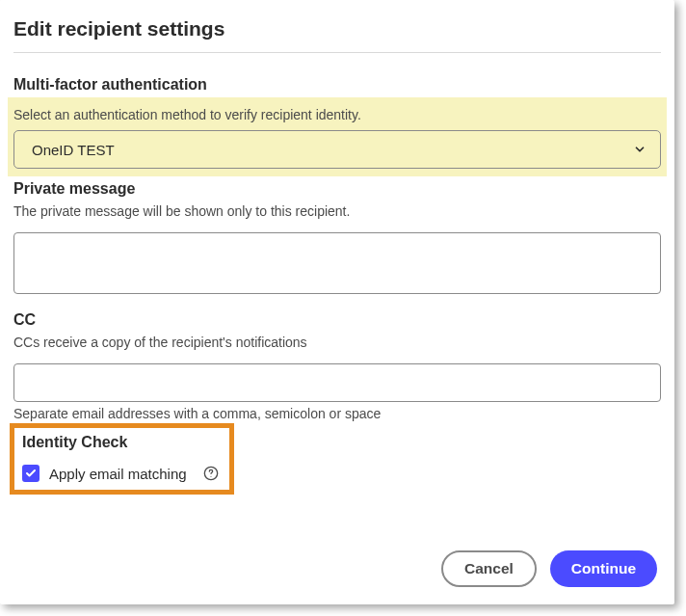 This screenshot has width=686, height=616. I want to click on divider, so click(337, 52).